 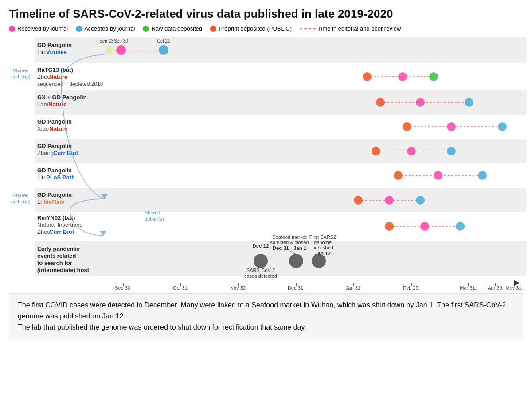 What do you see at coordinates (106, 41) in the screenshot?
I see `svg-text: Sep 23` at bounding box center [106, 41].